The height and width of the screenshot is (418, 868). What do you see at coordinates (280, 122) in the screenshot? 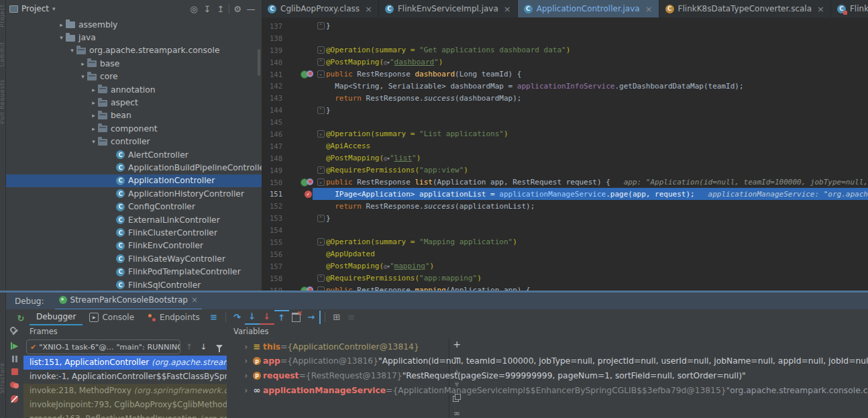
I see `line-number: 145` at bounding box center [280, 122].